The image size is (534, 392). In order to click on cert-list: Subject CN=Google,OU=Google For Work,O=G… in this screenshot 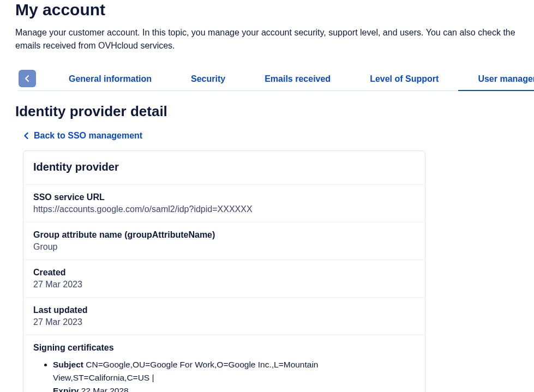, I will do `click(224, 375)`.